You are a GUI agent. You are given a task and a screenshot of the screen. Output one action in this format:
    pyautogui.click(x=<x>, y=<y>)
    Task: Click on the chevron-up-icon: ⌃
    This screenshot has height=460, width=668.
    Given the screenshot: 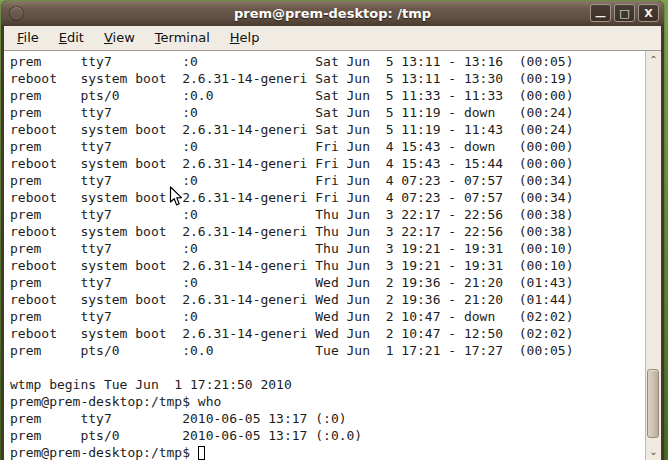 What is the action you would take?
    pyautogui.click(x=653, y=60)
    